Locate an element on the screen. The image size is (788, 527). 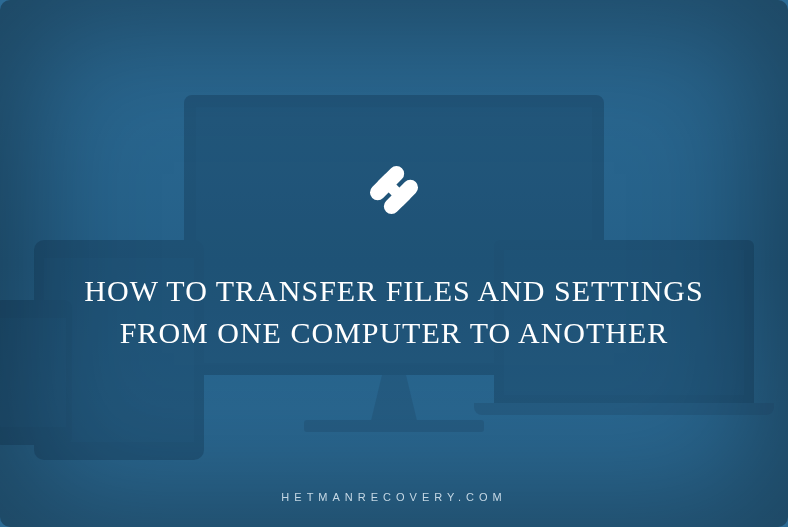
footer-text: HETMANRECOVERY.COM is located at coordinates (394, 497).